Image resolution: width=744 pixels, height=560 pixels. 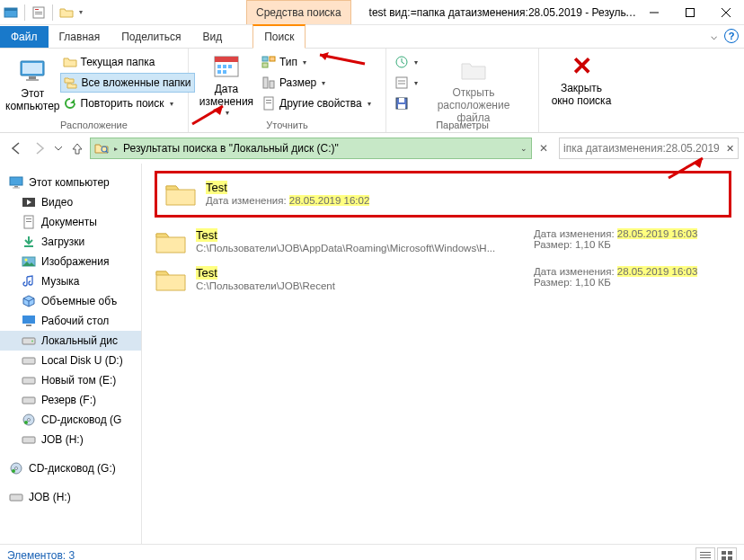 What do you see at coordinates (226, 96) in the screenshot?
I see `date-modified-label: Дата изменения` at bounding box center [226, 96].